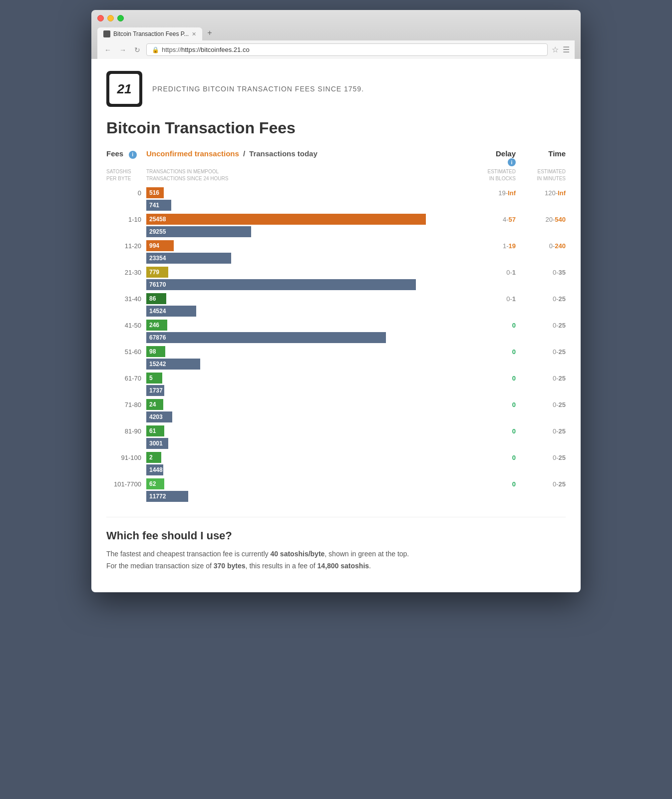 The height and width of the screenshot is (799, 672). I want to click on browser-chrome: Bitcoin Transaction Fees P... ✕ + ← → ↻ …, so click(336, 34).